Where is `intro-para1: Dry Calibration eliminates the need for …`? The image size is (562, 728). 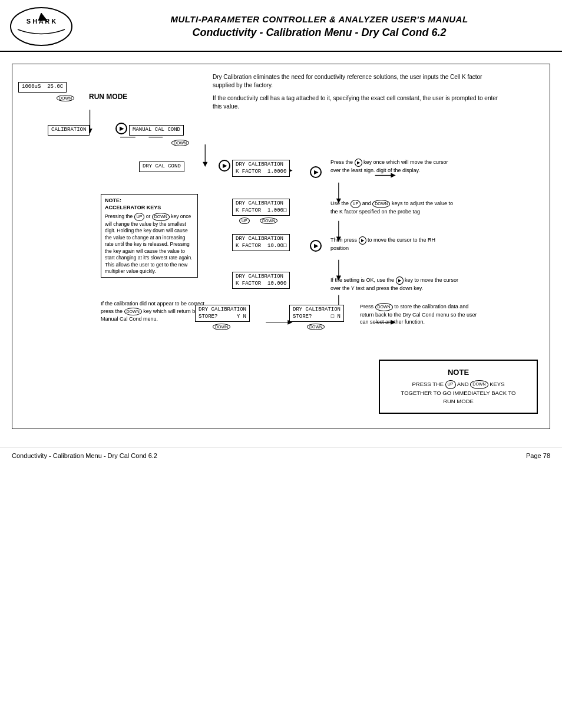 intro-para1: Dry Calibration eliminates the need for … is located at coordinates (357, 81).